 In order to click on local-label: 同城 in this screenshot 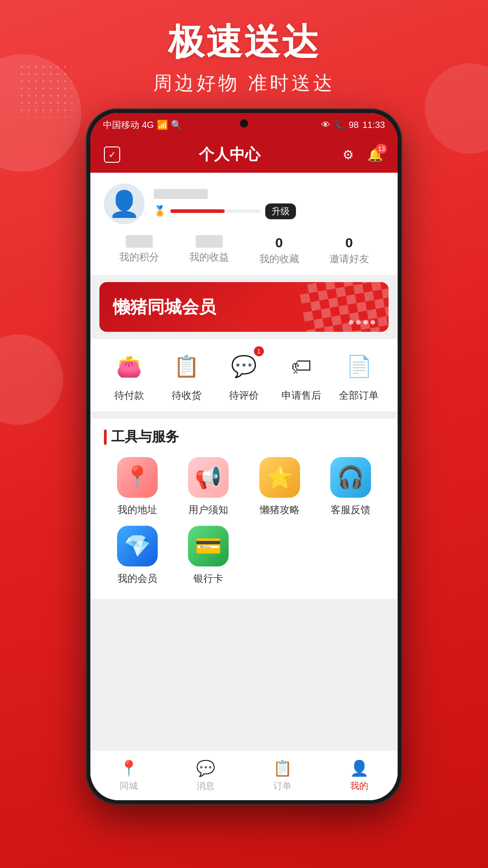, I will do `click(129, 786)`.